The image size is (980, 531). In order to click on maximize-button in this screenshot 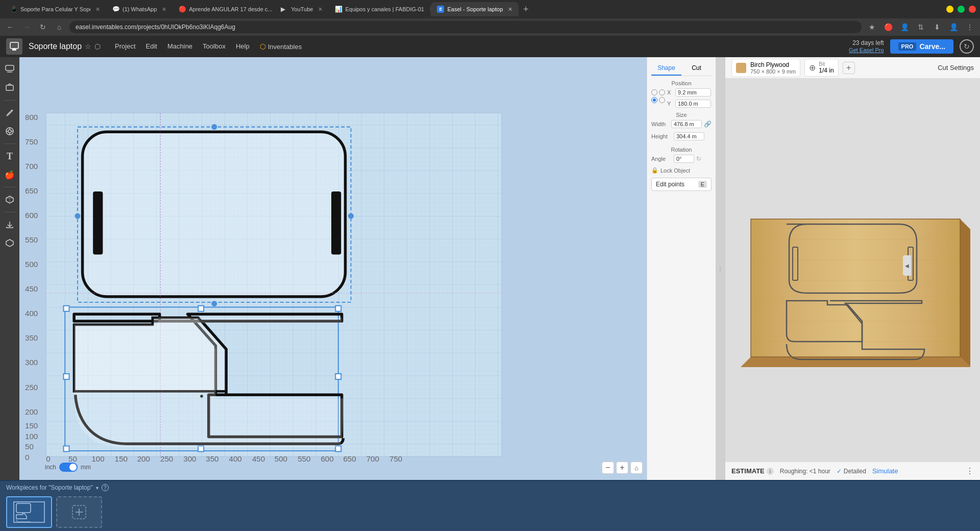, I will do `click(961, 9)`.